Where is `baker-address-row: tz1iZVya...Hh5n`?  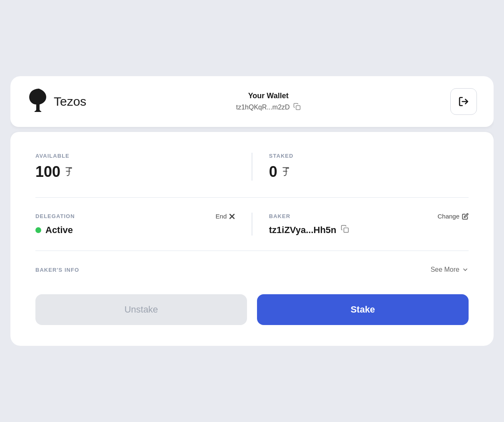 baker-address-row: tz1iZVya...Hh5n is located at coordinates (369, 230).